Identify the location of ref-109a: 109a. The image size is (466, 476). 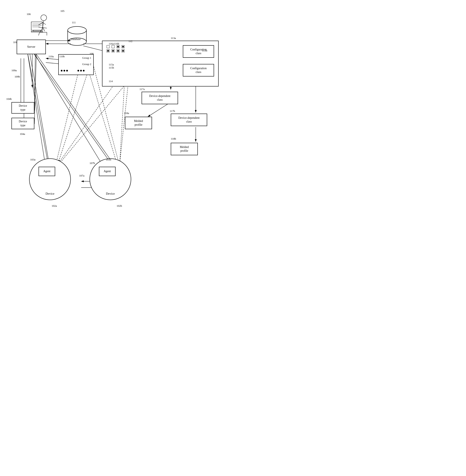
(14, 71).